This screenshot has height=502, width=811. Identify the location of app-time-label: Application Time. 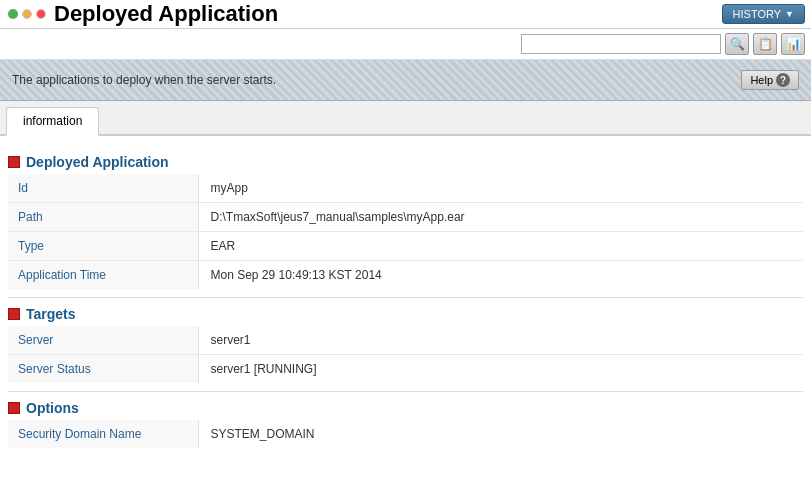
(103, 276).